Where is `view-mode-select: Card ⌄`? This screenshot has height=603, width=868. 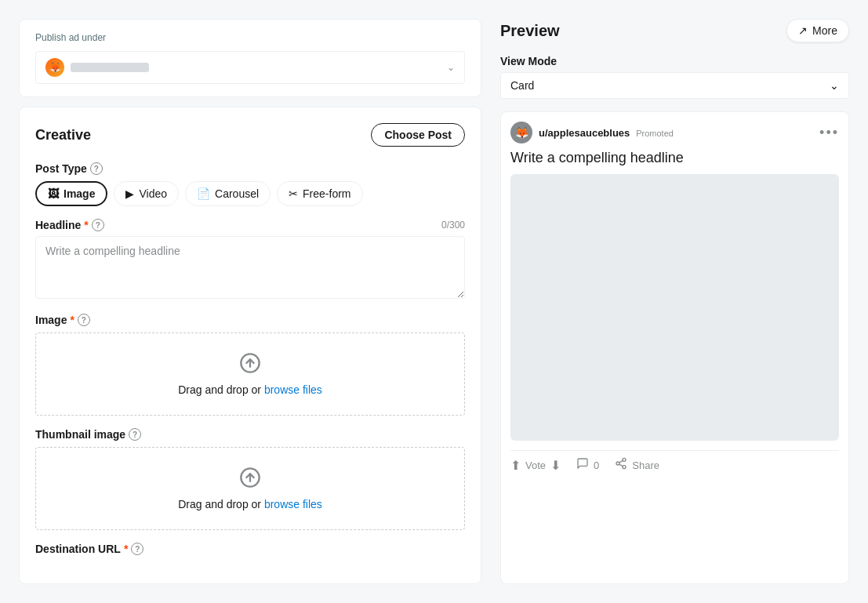
view-mode-select: Card ⌄ is located at coordinates (674, 85).